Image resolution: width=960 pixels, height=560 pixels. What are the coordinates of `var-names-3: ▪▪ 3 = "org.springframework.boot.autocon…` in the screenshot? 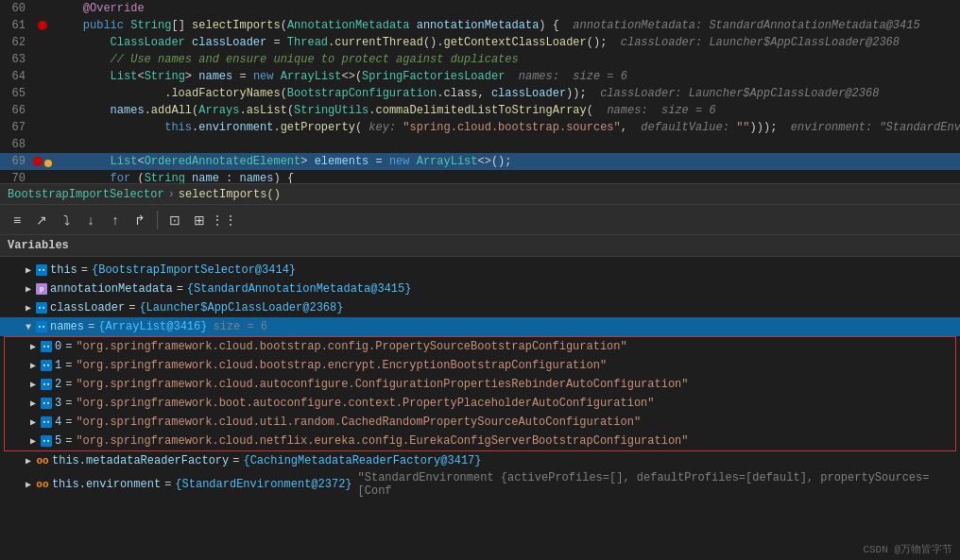 It's located at (480, 403).